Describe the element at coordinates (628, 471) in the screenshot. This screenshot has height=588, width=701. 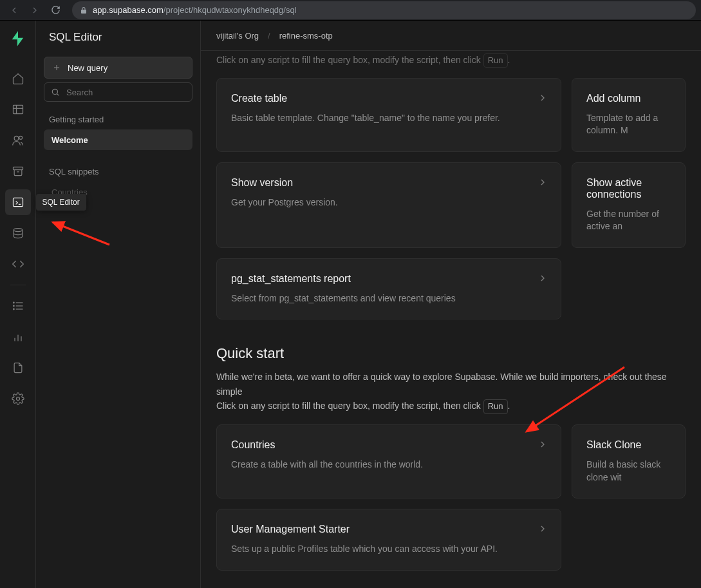
I see `card-desc: Build a basic slack clone wit` at that location.